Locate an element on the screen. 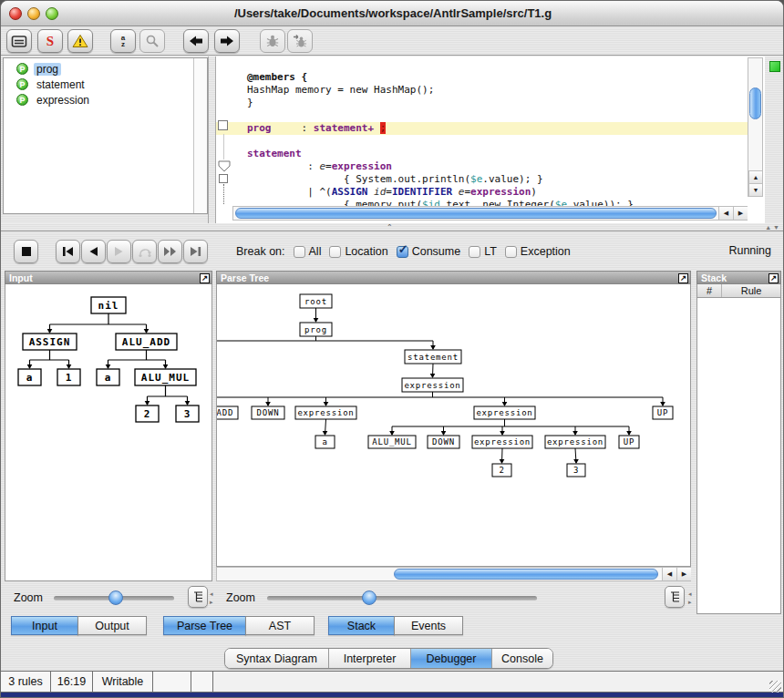 Image resolution: width=784 pixels, height=698 pixels. checkbox-exception is located at coordinates (511, 251).